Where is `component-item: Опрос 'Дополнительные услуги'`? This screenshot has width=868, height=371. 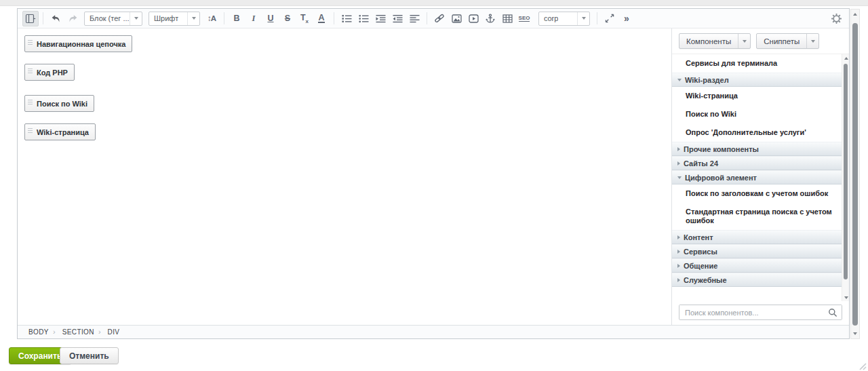 component-item: Опрос 'Дополнительные услуги' is located at coordinates (757, 133).